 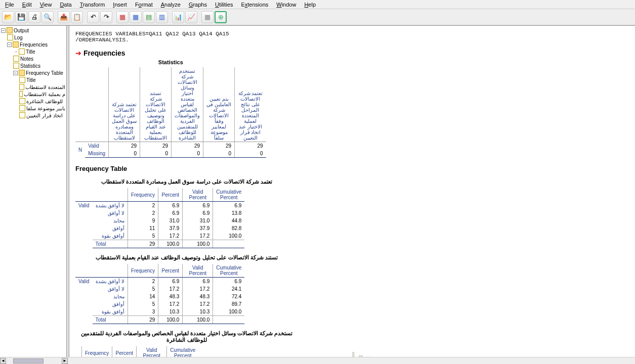 I want to click on col-header: تستند شركة الاتصالات على تحليل وتوصيف ال…, so click(x=156, y=105).